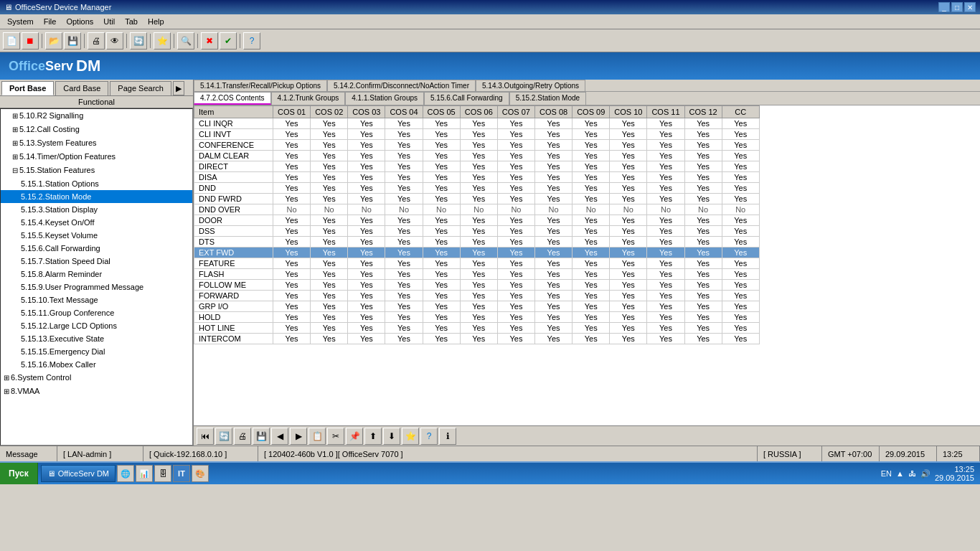 This screenshot has width=980, height=551. I want to click on tree-item-timer: ⊞5.14.Timer/Option Features, so click(96, 156).